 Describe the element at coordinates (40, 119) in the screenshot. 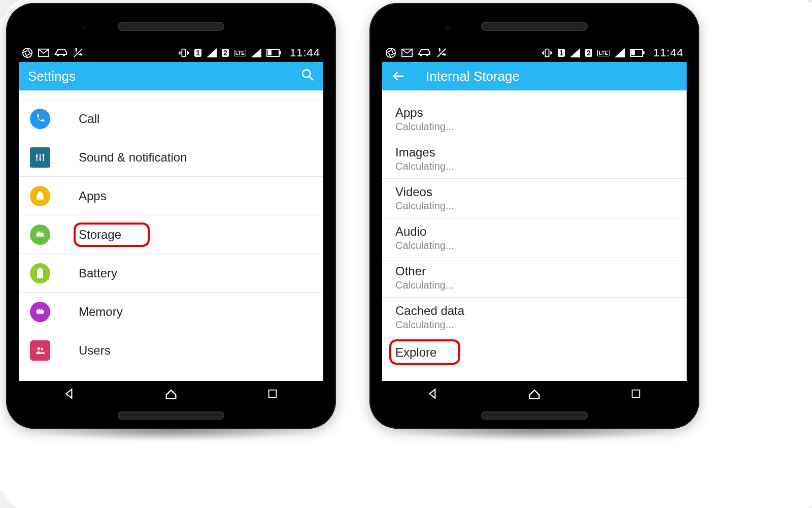

I see `phone-icon` at that location.